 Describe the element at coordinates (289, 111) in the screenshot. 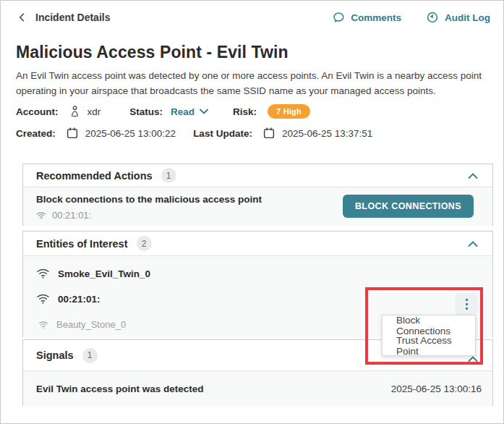

I see `risk-badge: 7 High` at that location.